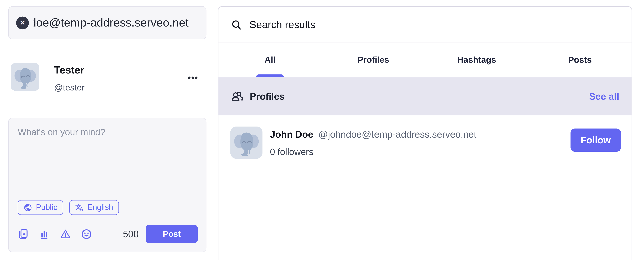 This screenshot has height=260, width=644. Describe the element at coordinates (46, 207) in the screenshot. I see `privacy-label: Public` at that location.